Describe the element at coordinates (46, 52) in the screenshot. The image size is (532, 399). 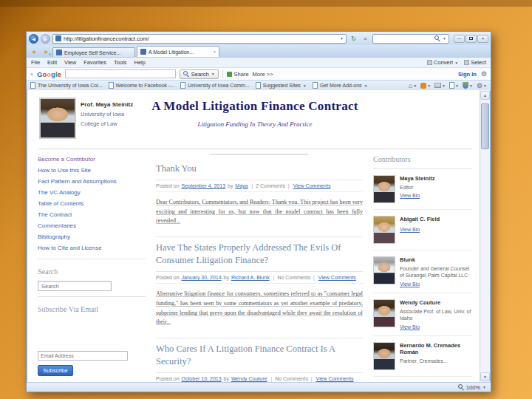
I see `star-icon: ★` at that location.